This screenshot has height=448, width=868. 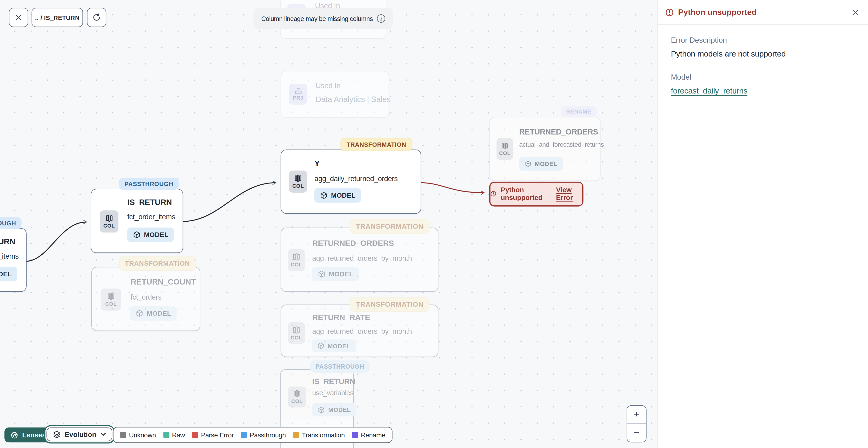 I want to click on legend-item-parse-error: Parse Error, so click(x=213, y=435).